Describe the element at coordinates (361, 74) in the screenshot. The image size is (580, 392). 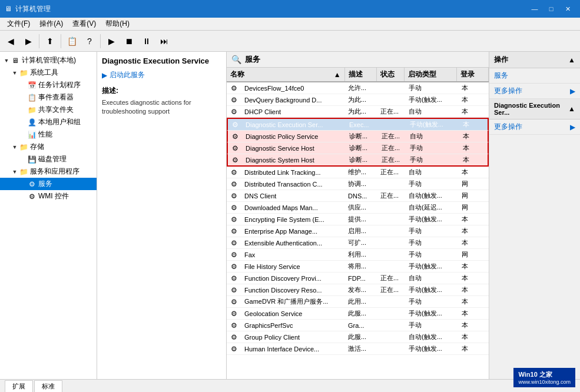
I see `col-header-desc: 描述` at that location.